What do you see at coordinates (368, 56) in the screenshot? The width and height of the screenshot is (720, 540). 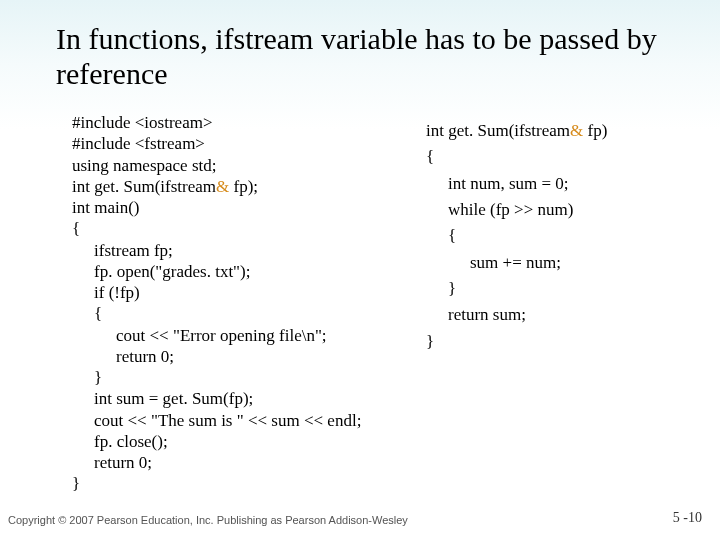 I see `slide-title: In functions, ifstream variable has to b…` at bounding box center [368, 56].